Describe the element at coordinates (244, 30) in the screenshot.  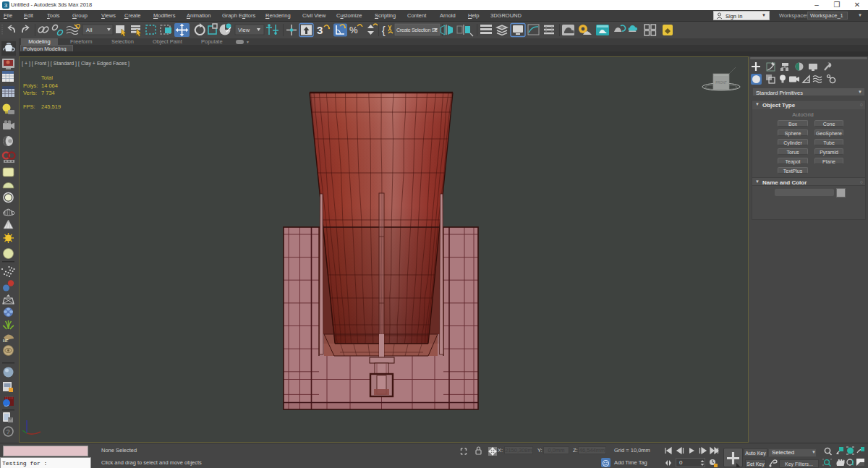
I see `svg-text: View` at that location.